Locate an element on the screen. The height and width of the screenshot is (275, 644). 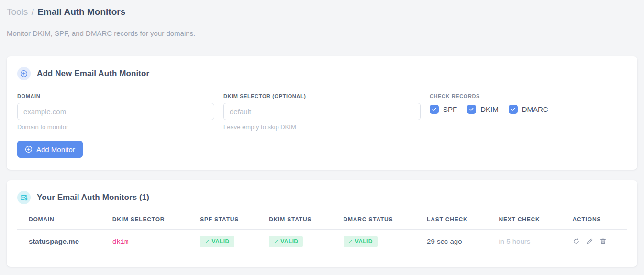
col-header-next-check: NEXT CHECK is located at coordinates (535, 223).